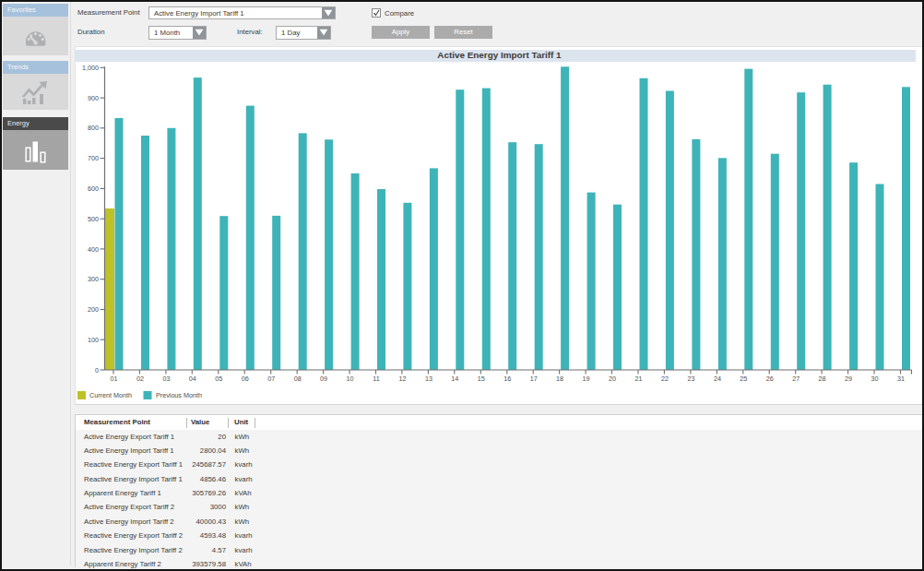 This screenshot has width=924, height=571. I want to click on svg-text: 11, so click(376, 378).